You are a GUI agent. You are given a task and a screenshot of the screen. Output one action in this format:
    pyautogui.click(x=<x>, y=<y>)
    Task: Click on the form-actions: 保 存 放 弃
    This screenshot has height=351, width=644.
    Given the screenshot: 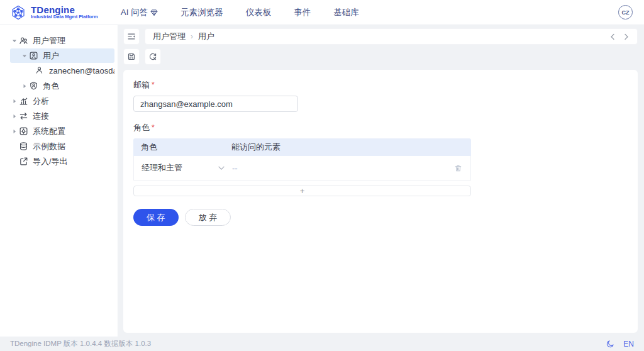 What is the action you would take?
    pyautogui.click(x=380, y=218)
    